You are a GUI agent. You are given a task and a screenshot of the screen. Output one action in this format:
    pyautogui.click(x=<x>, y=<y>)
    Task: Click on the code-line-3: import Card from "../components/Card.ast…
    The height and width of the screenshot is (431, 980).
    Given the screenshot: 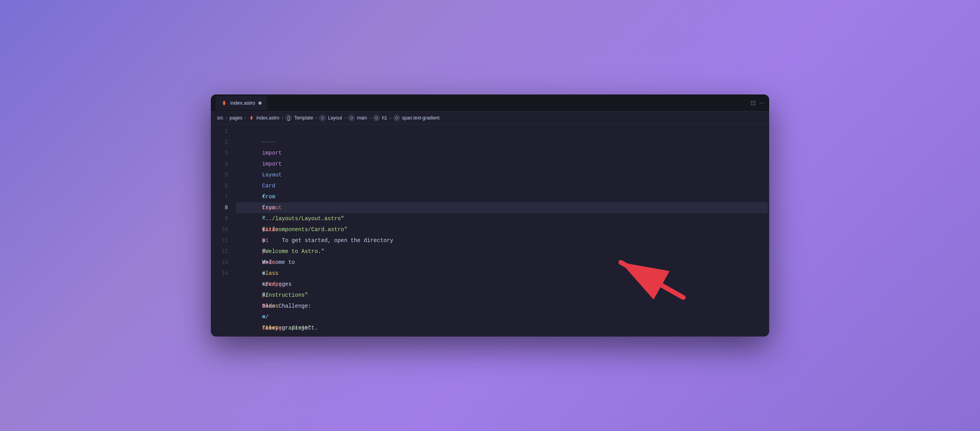 What is the action you would take?
    pyautogui.click(x=502, y=153)
    